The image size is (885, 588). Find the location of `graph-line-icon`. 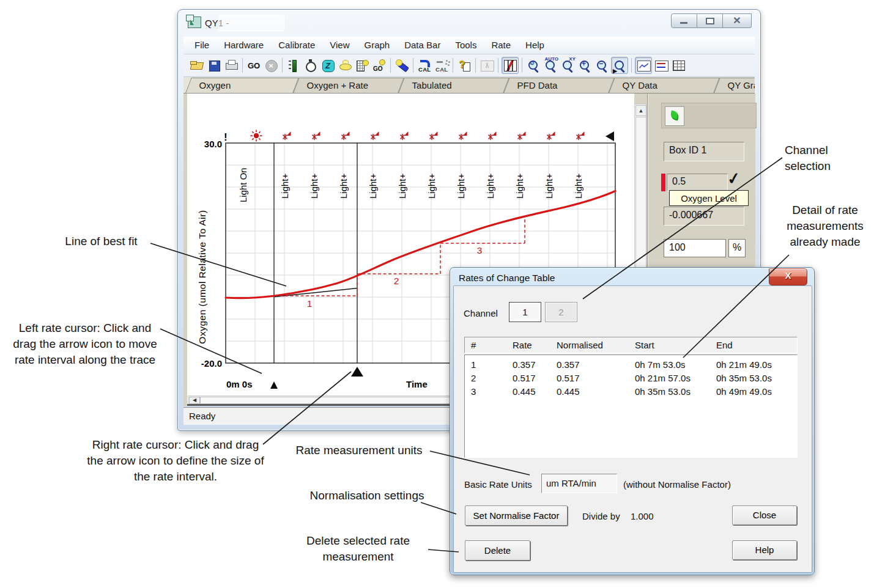

graph-line-icon is located at coordinates (643, 65).